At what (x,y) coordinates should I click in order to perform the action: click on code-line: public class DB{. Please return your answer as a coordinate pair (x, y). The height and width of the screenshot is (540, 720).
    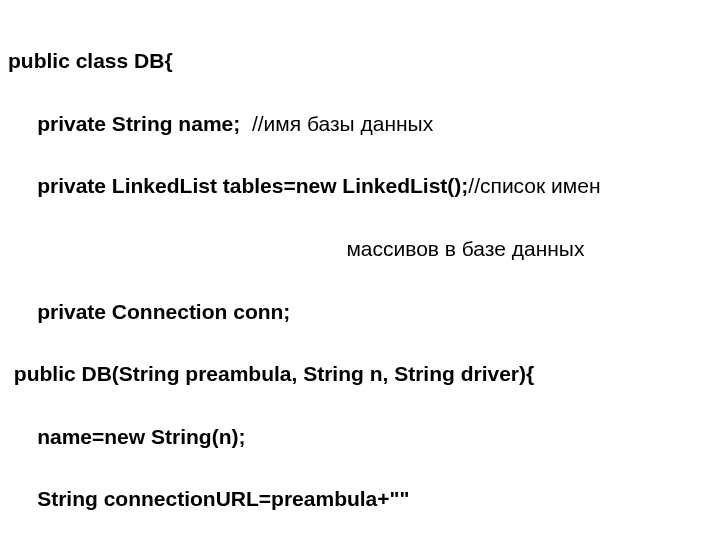
    Looking at the image, I should click on (360, 60).